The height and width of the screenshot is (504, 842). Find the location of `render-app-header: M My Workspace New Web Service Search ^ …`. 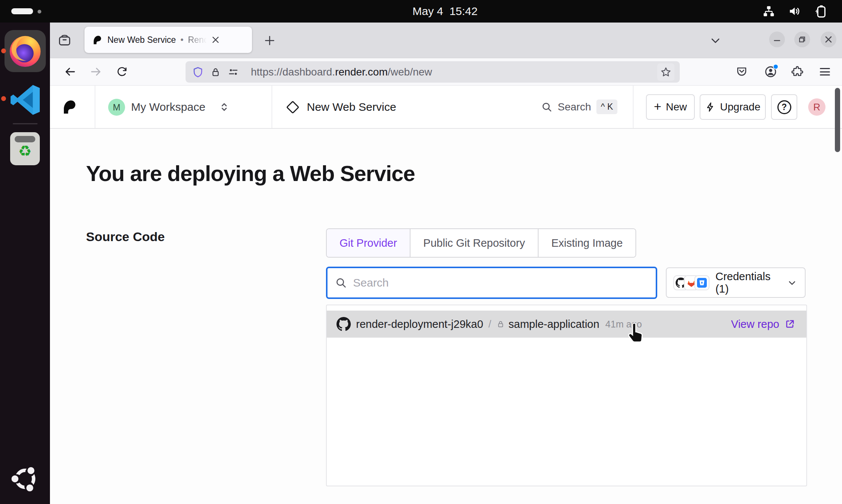

render-app-header: M My Workspace New Web Service Search ^ … is located at coordinates (446, 107).